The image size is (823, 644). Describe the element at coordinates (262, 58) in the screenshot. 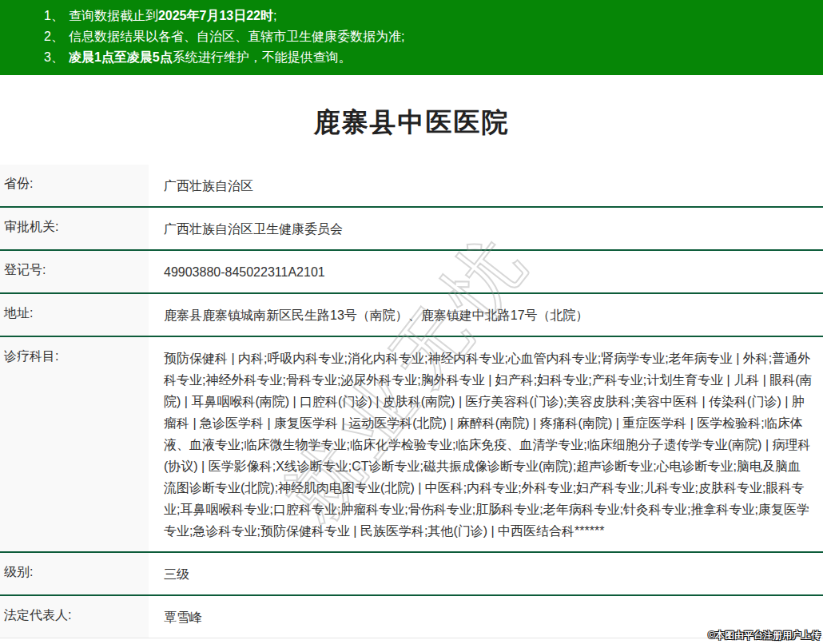

I see `notice-text: 系统进行维护，不能提供查询。` at that location.